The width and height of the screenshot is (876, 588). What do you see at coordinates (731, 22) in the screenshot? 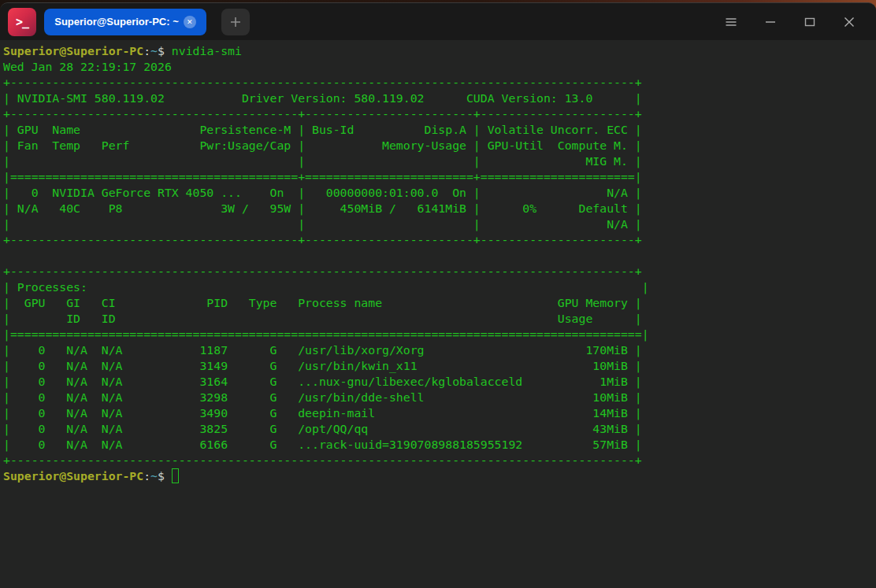
I see `menu-button` at bounding box center [731, 22].